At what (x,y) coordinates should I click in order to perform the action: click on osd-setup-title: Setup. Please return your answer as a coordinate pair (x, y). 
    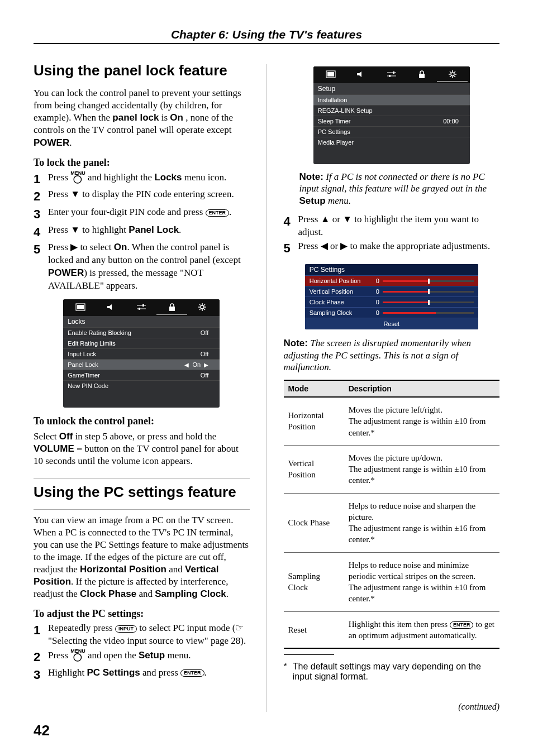
    Looking at the image, I should click on (392, 89).